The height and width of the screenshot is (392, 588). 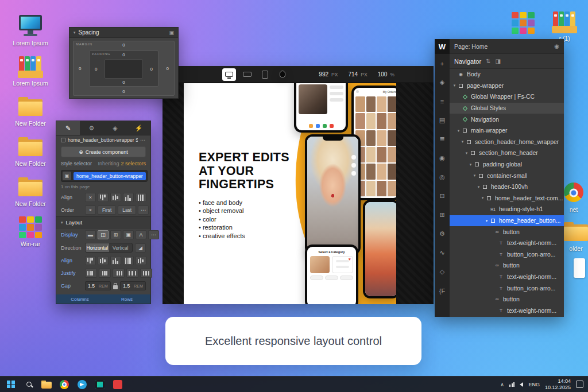 I want to click on canvas-width-value: 992, so click(x=324, y=75).